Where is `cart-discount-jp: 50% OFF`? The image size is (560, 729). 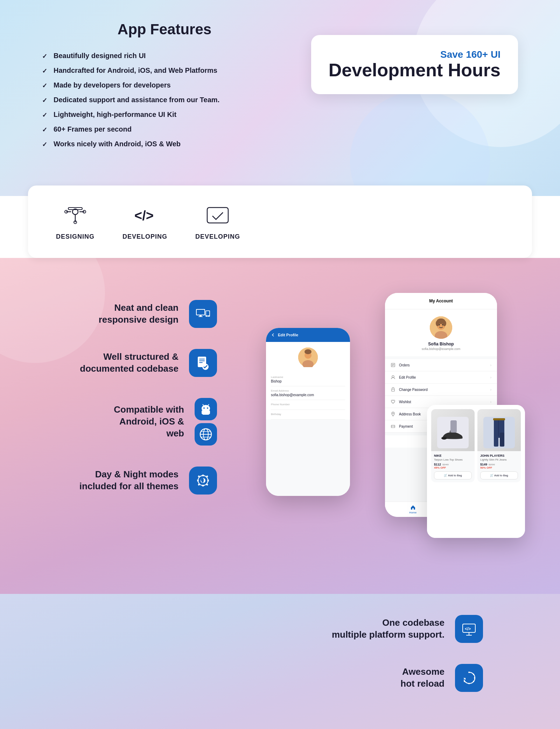
cart-discount-jp: 50% OFF is located at coordinates (499, 468).